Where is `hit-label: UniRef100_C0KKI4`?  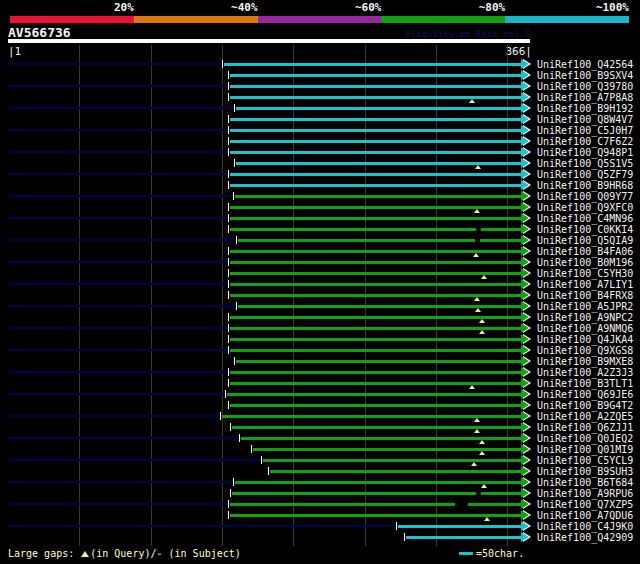 hit-label: UniRef100_C0KKI4 is located at coordinates (587, 230).